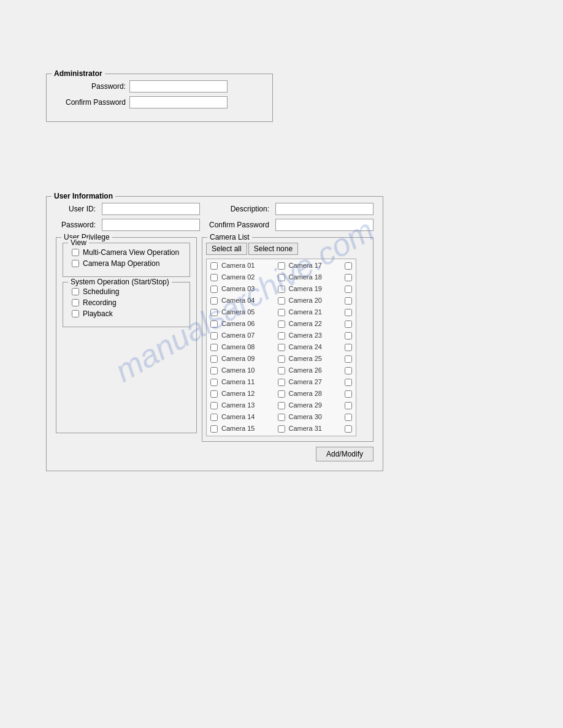 The image size is (563, 728). I want to click on admin-password-label: Password:, so click(93, 86).